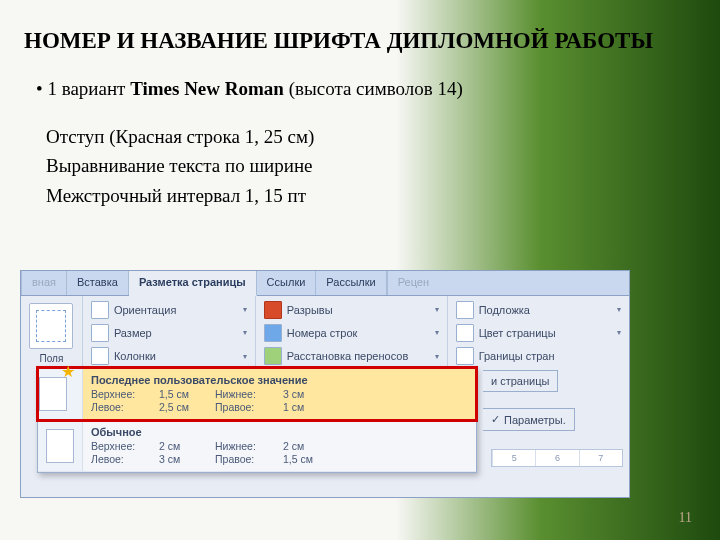 This screenshot has height=540, width=720. I want to click on tab-insert: Вставка, so click(98, 283).